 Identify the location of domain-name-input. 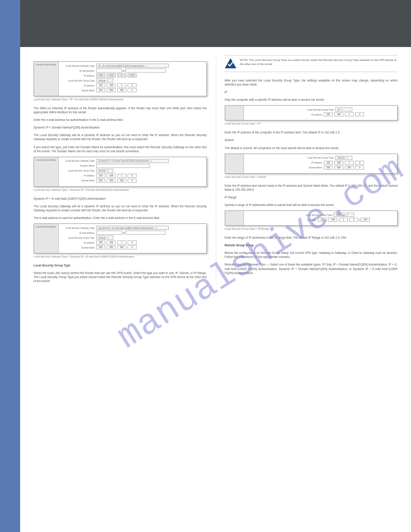
(123, 166).